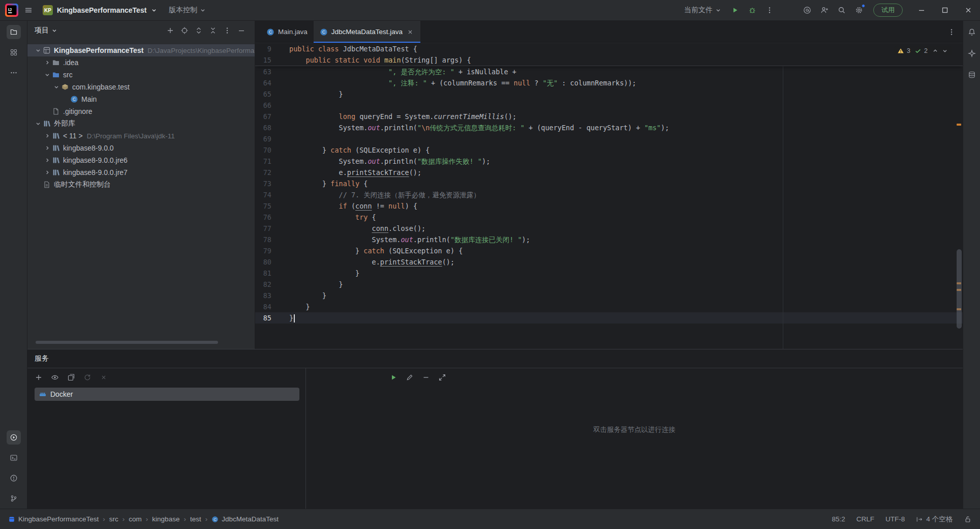  Describe the element at coordinates (141, 148) in the screenshot. I see `tree-item-kingbase8-9-0-0: kingbase8-9.0.0` at that location.